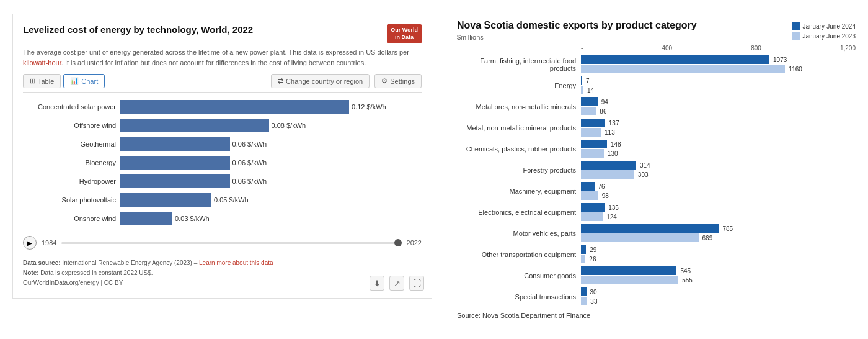  I want to click on owid-logo: Our World in Data, so click(404, 34).